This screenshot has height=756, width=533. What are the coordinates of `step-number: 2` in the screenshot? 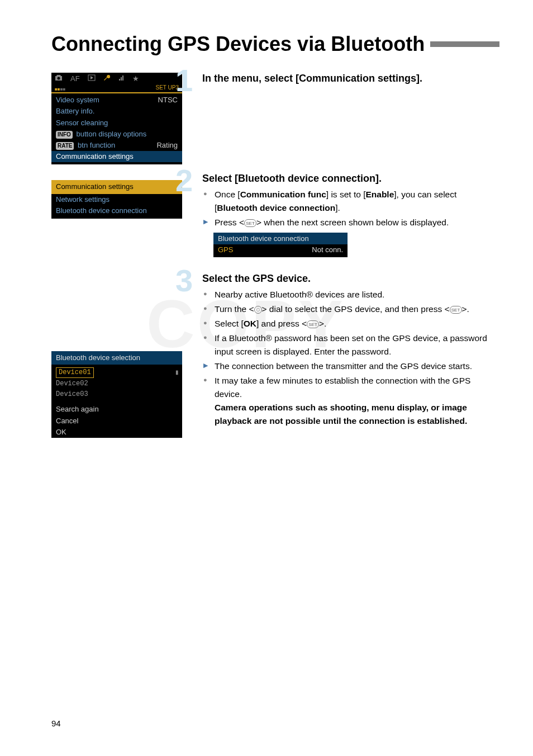 It's located at (184, 181).